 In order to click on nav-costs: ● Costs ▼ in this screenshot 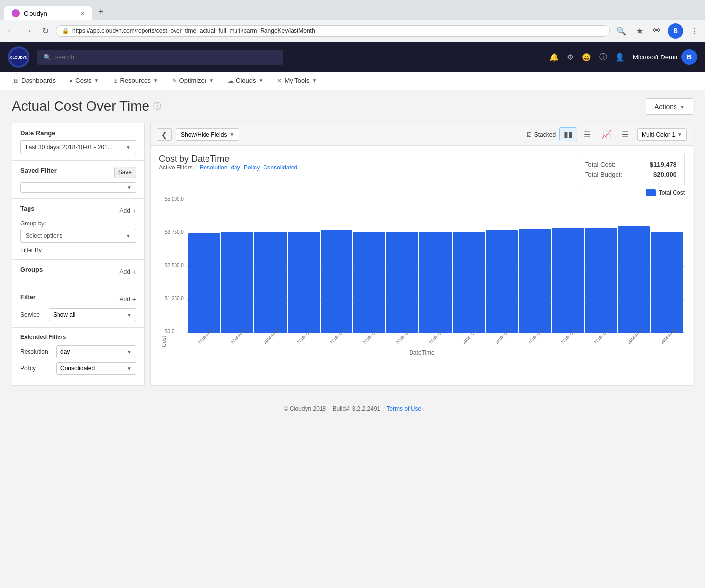, I will do `click(84, 81)`.